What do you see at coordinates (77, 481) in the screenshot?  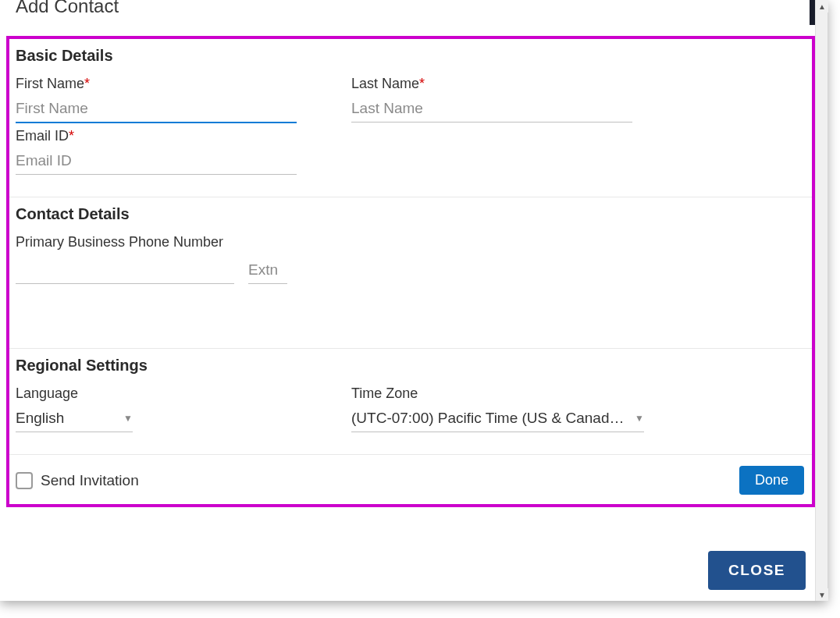 I see `send-invitation-checkbox-wrap: Send Invitation` at bounding box center [77, 481].